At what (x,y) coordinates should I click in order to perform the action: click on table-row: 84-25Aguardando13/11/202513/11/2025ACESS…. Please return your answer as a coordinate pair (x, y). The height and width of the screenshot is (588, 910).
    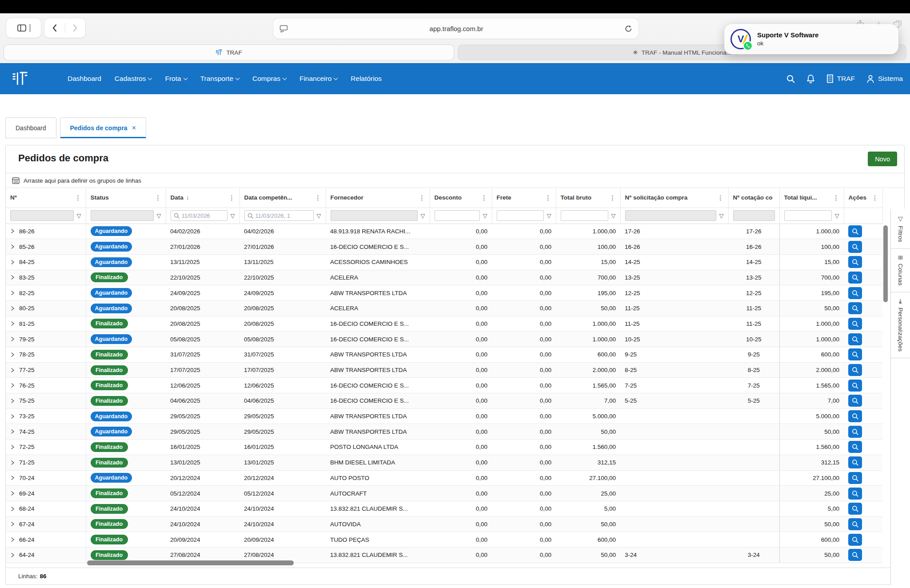
    Looking at the image, I should click on (444, 262).